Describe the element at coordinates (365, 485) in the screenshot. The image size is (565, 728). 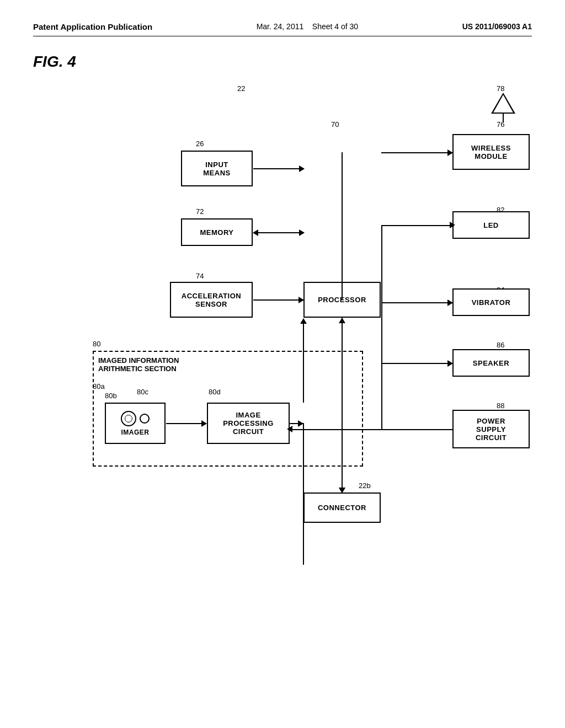
I see `label-22b: 22b` at that location.